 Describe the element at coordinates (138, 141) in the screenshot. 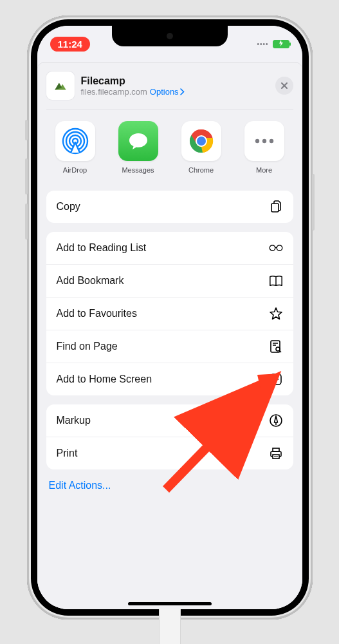

I see `messages-icon` at that location.